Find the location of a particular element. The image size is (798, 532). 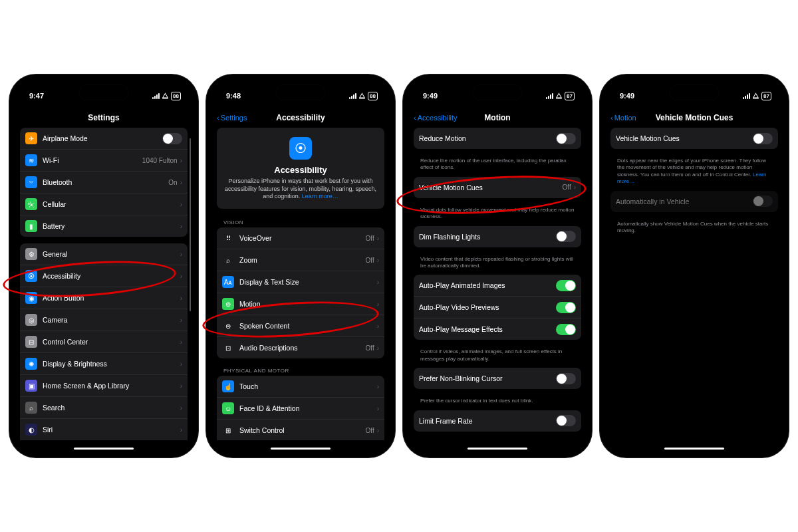

settings-row: ≋Wi-Fi1040 Fulton› is located at coordinates (104, 161).